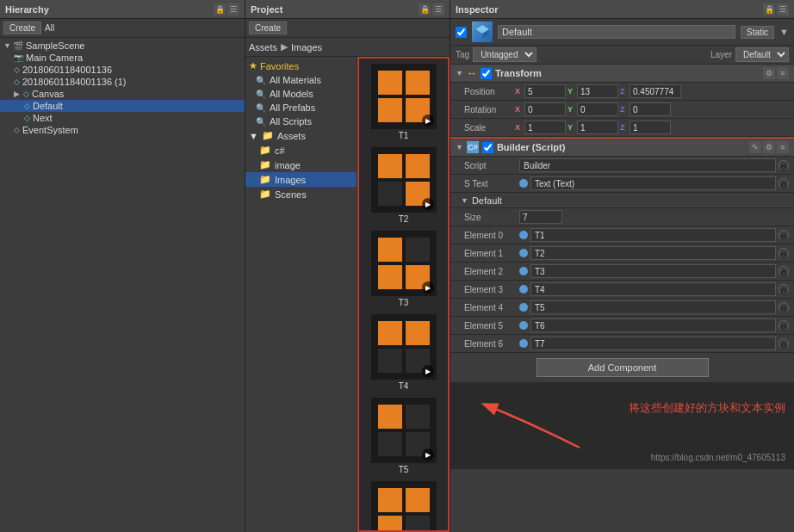  What do you see at coordinates (233, 9) in the screenshot?
I see `hierarchy-menu-icon: ☰` at bounding box center [233, 9].